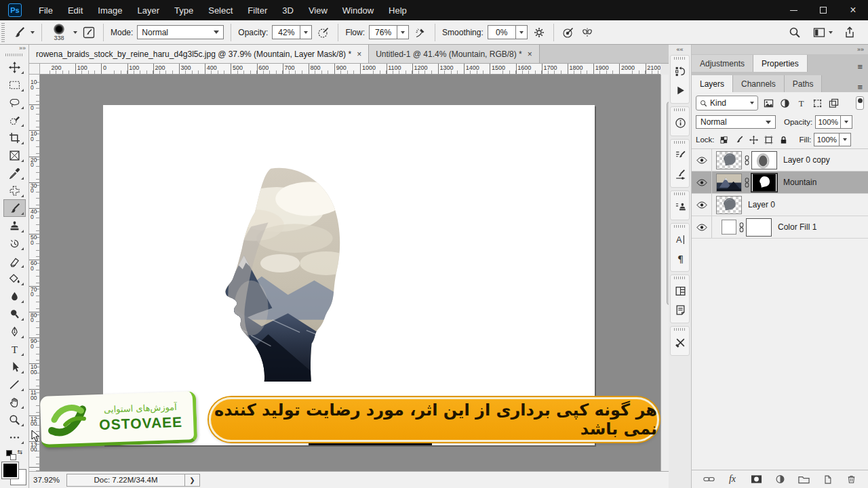  Describe the element at coordinates (15, 331) in the screenshot. I see `tool-pen` at that location.